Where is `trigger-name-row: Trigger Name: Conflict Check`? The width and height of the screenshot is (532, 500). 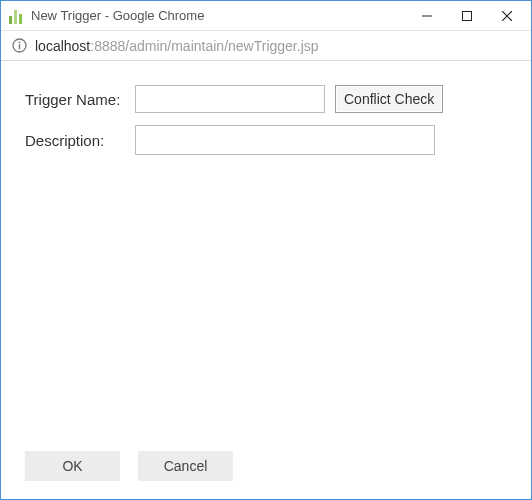 trigger-name-row: Trigger Name: Conflict Check is located at coordinates (266, 99).